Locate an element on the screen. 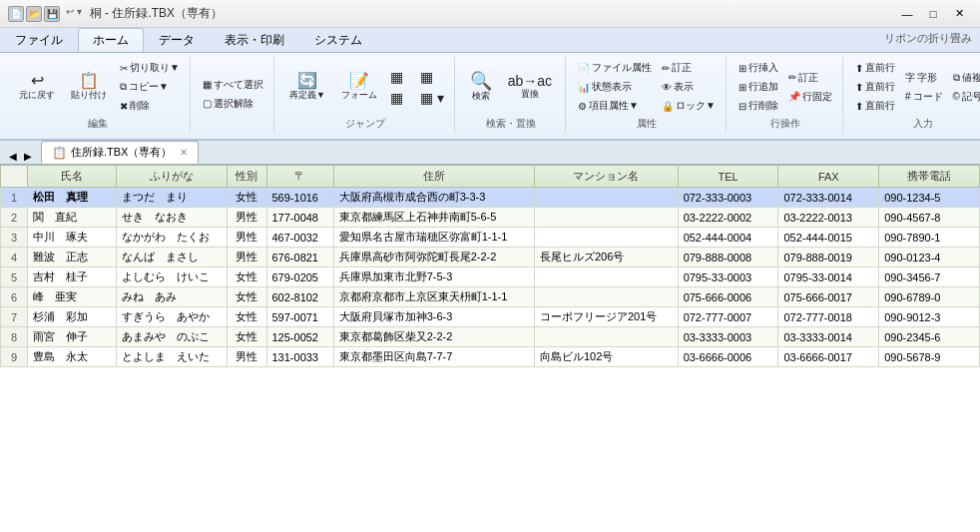 This screenshot has width=980, height=532. table-cell: 052-444-0015 is located at coordinates (828, 238).